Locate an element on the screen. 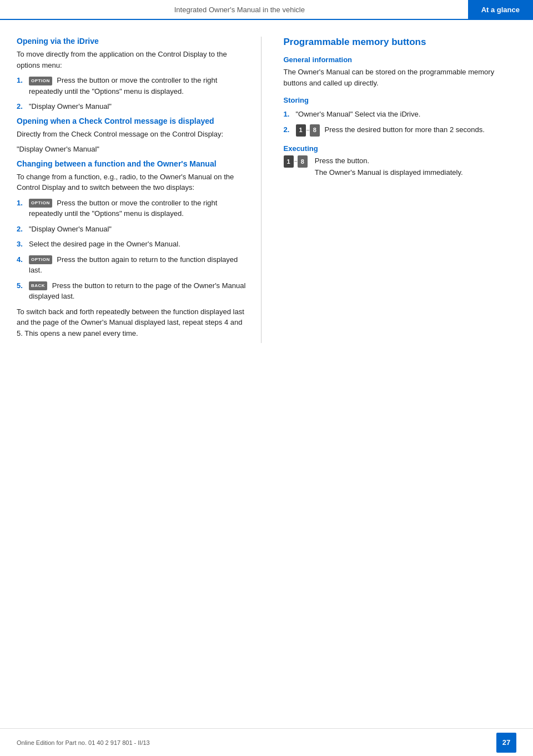 The width and height of the screenshot is (533, 756). step-content-1: OPTION Press the button or move the cont… is located at coordinates (139, 85).